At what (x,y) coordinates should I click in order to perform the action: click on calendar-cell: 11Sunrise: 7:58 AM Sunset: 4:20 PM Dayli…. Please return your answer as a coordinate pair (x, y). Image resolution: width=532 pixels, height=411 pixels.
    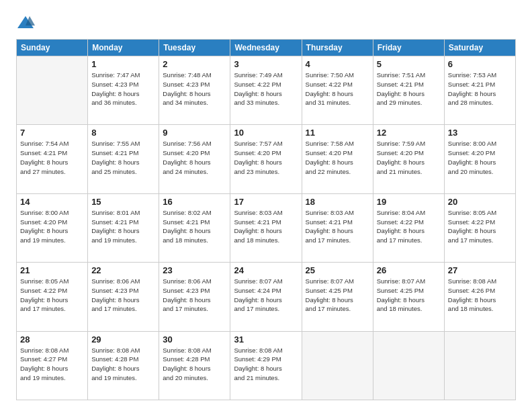
    Looking at the image, I should click on (337, 159).